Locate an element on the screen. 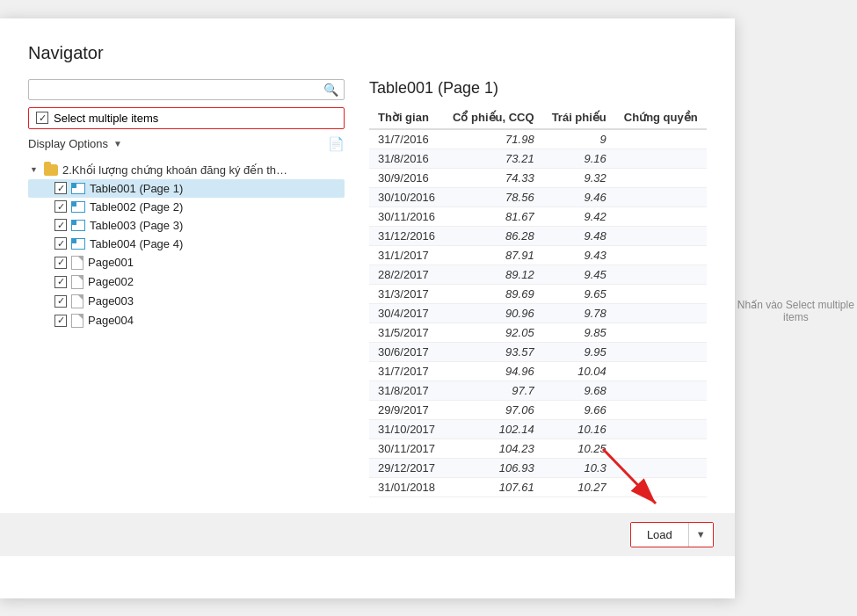  table-cell: 9.68 is located at coordinates (579, 390).